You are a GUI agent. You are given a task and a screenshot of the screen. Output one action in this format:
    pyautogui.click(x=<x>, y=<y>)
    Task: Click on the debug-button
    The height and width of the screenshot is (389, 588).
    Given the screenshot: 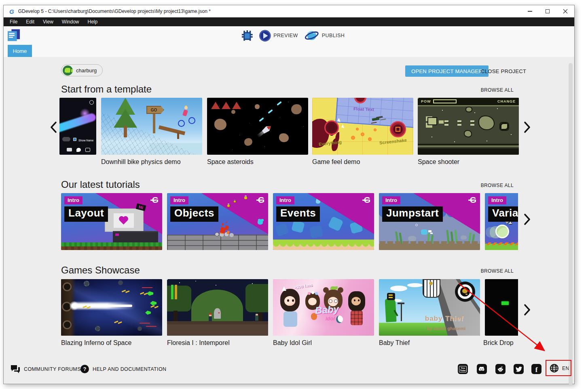 What is the action you would take?
    pyautogui.click(x=247, y=36)
    